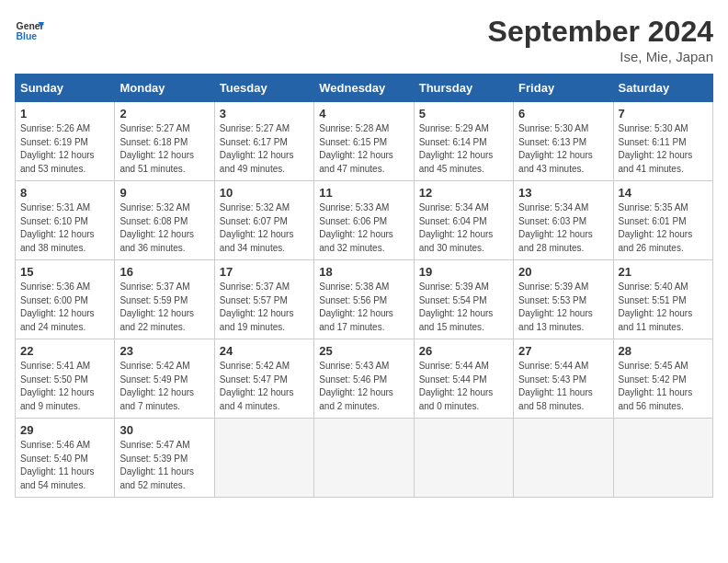  What do you see at coordinates (364, 88) in the screenshot?
I see `header-wednesday: Wednesday` at bounding box center [364, 88].